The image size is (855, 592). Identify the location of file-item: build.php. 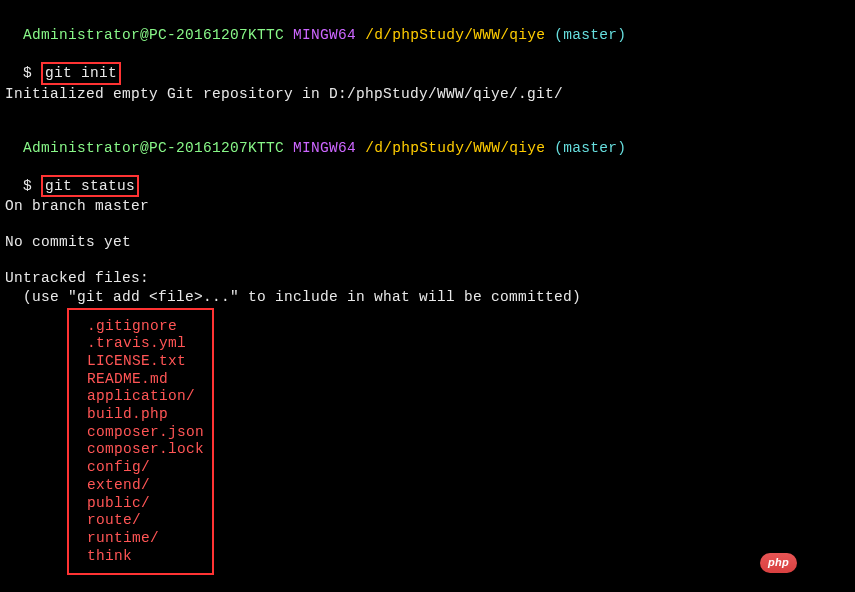
(146, 415).